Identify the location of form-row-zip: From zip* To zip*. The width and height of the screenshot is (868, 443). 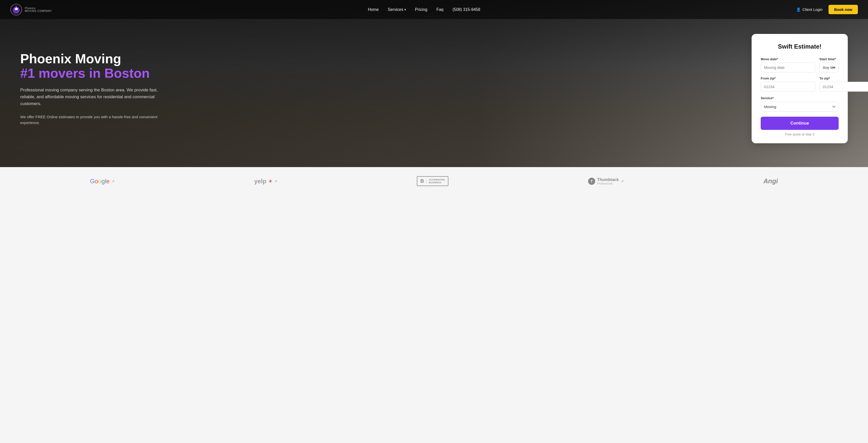
(800, 84).